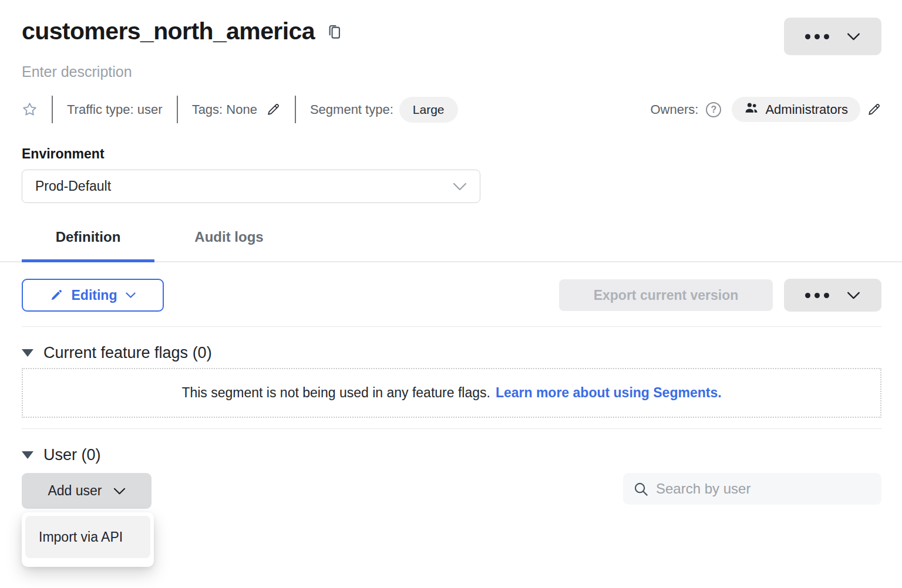 Image resolution: width=902 pixels, height=588 pixels. Describe the element at coordinates (63, 154) in the screenshot. I see `environment-label: Environment` at that location.